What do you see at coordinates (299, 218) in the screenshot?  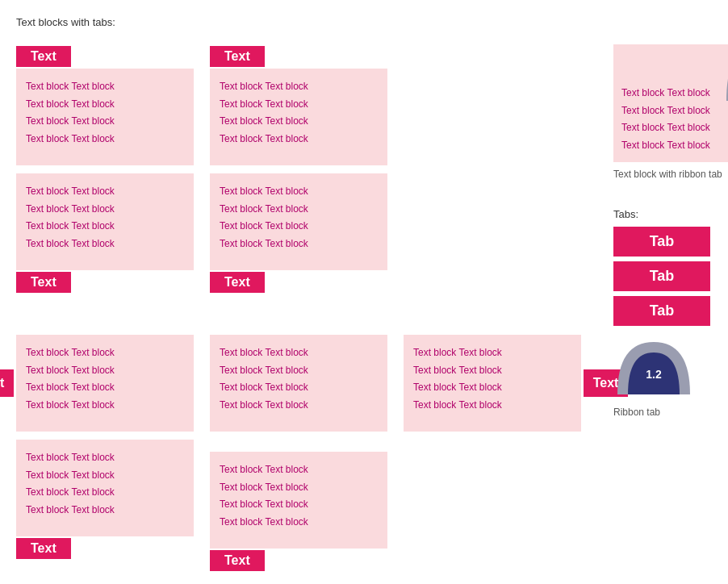 I see `block-content-4: Text block Text blockText block Text blo…` at bounding box center [299, 218].